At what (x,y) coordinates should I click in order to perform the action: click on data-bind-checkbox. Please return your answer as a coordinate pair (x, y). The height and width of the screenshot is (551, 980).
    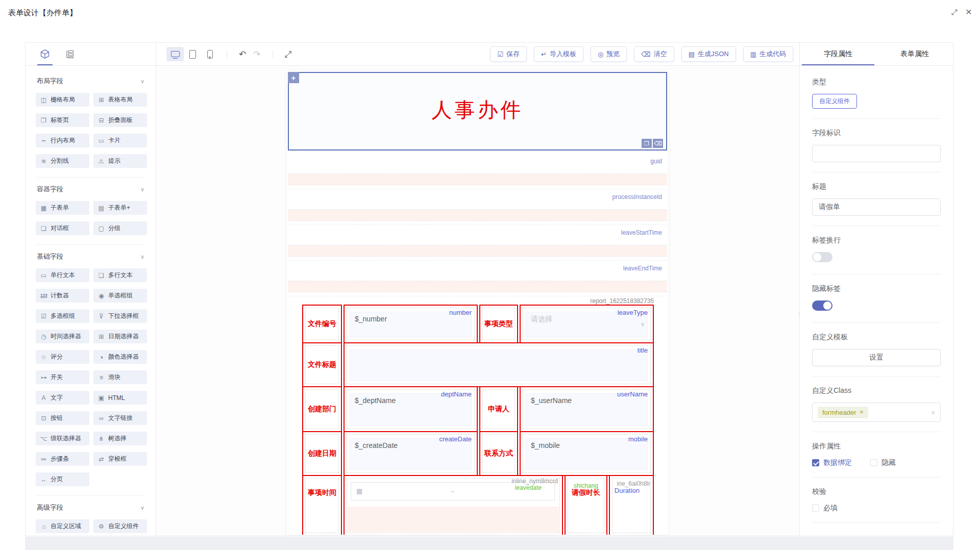
    Looking at the image, I should click on (816, 463).